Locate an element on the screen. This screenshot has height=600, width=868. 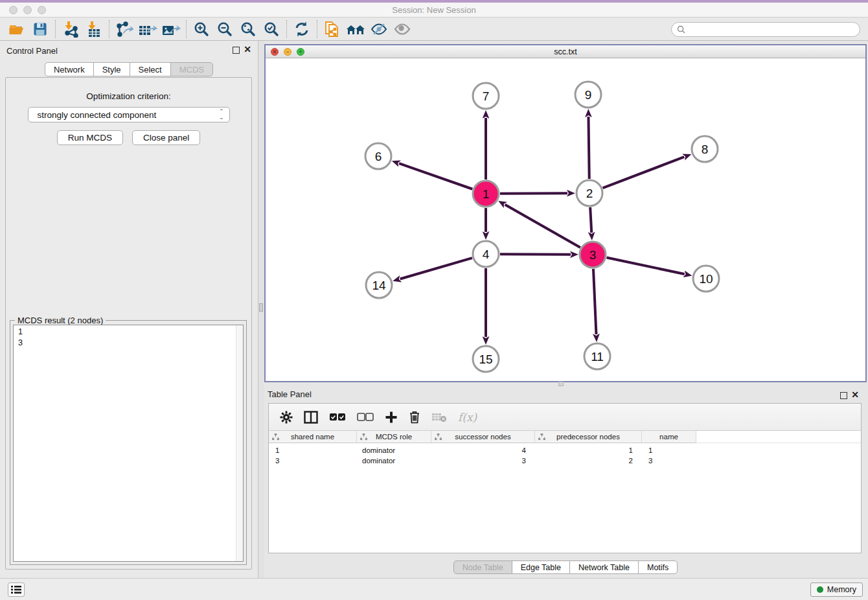
zoom-selected-icon is located at coordinates (271, 29).